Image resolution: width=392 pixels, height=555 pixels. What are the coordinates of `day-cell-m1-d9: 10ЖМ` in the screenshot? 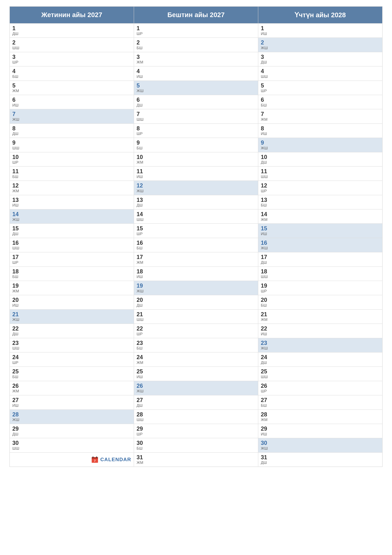 It's located at (196, 160).